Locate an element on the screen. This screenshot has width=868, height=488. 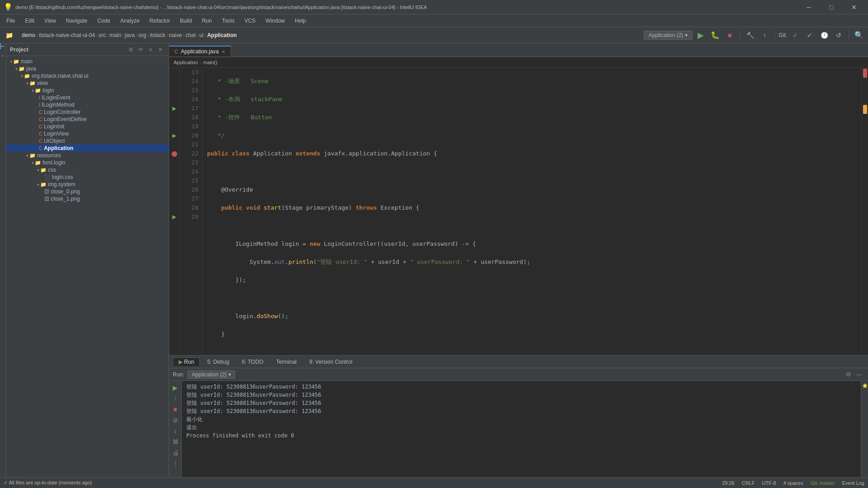
status-event-log: Event Log is located at coordinates (853, 483).